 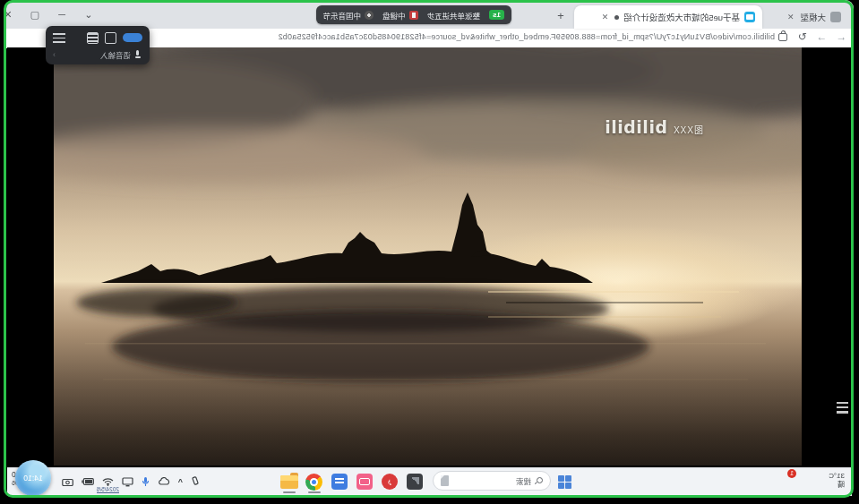 I want to click on notification-badge: 1, so click(x=792, y=474).